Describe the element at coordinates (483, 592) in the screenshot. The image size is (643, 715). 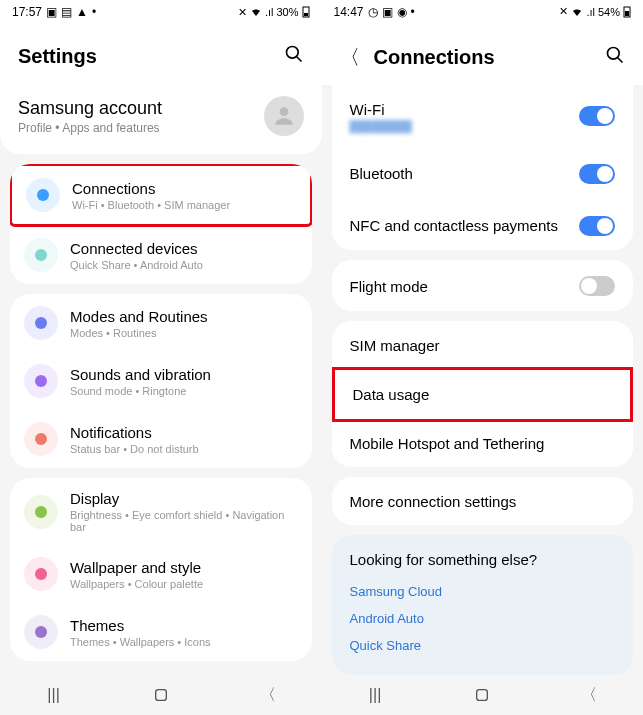
I see `lookfor-link-samsung-cloud: Samsung Cloud` at that location.